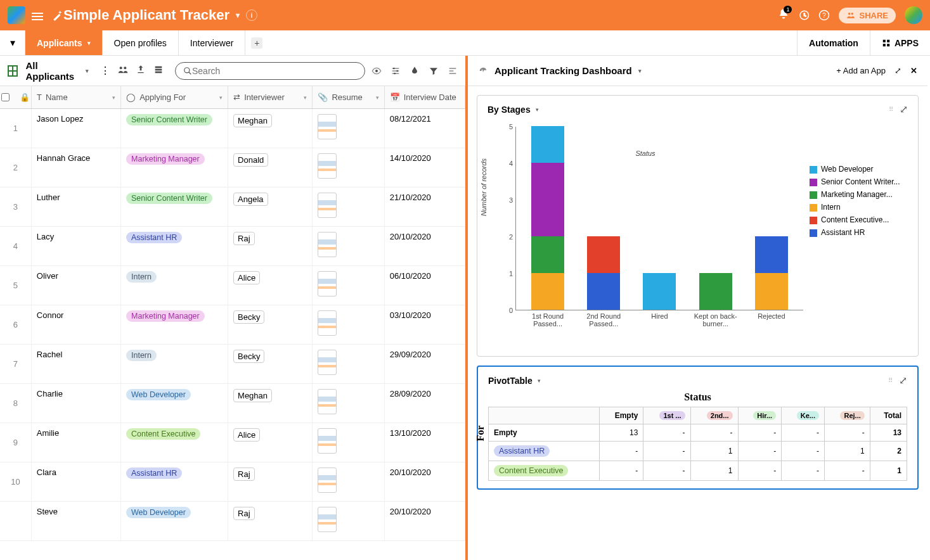 This screenshot has height=560, width=930. Describe the element at coordinates (233, 129) in the screenshot. I see `table-row: 1Jason LopezSenior Content WriterMeghan0…` at that location.